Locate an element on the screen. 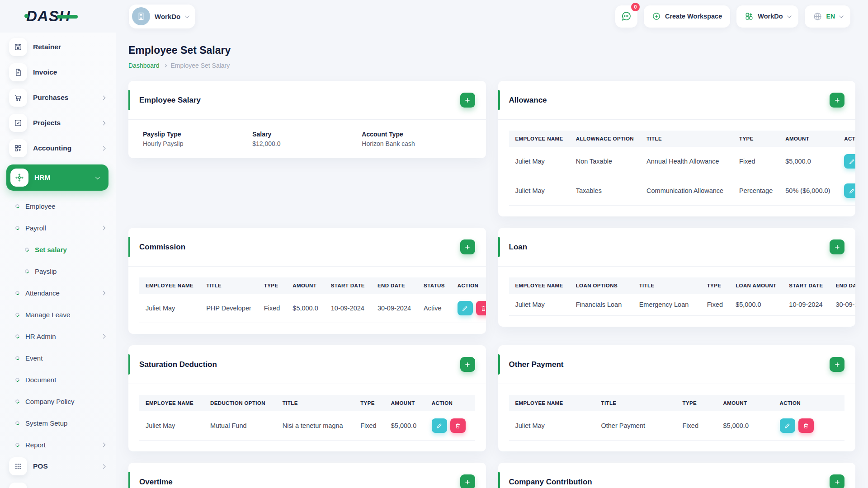 The width and height of the screenshot is (868, 488). card-commission: Commission EMPLOYEE NAME TITLE TYPE AMOU… is located at coordinates (307, 281).